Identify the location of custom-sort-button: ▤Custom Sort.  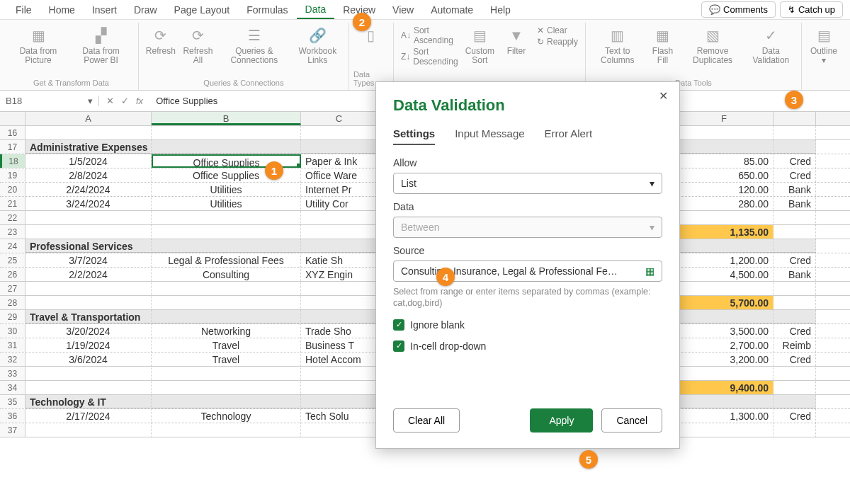
(480, 45).